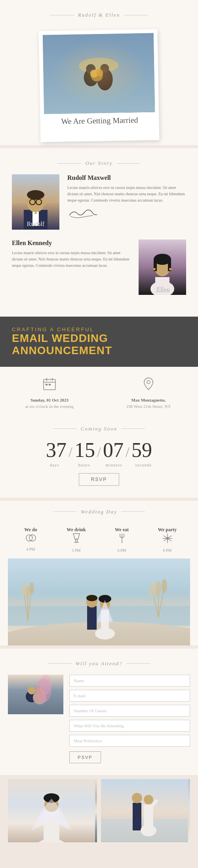 Image resolution: width=198 pixels, height=868 pixels. Describe the element at coordinates (56, 450) in the screenshot. I see `countdown-days: 37` at that location.